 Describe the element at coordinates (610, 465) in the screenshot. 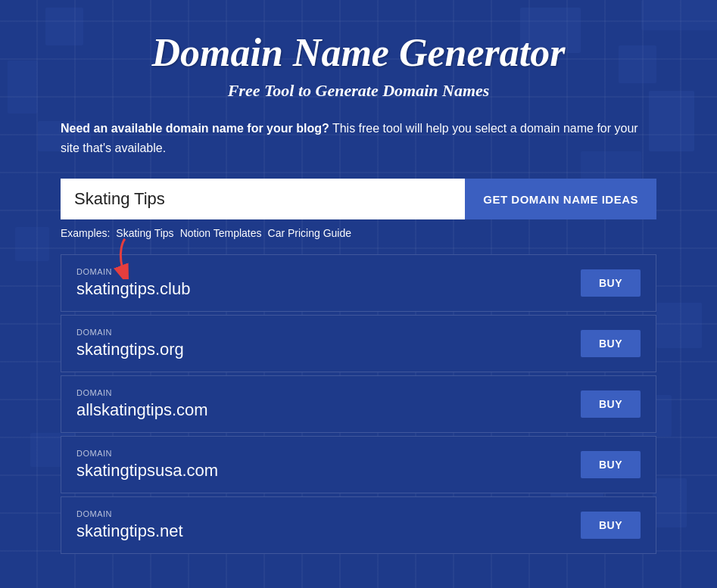

I see `buy-button-4: BUY` at that location.